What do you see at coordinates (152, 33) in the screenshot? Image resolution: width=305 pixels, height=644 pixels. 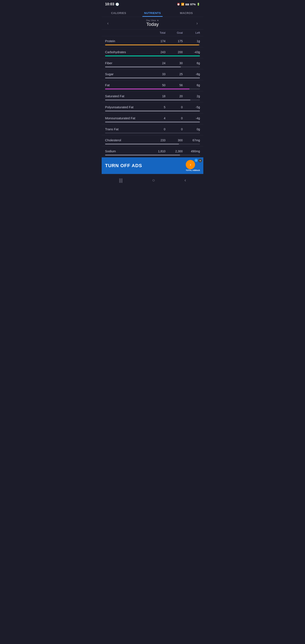 I see `table-header: Total Goal Left` at bounding box center [152, 33].